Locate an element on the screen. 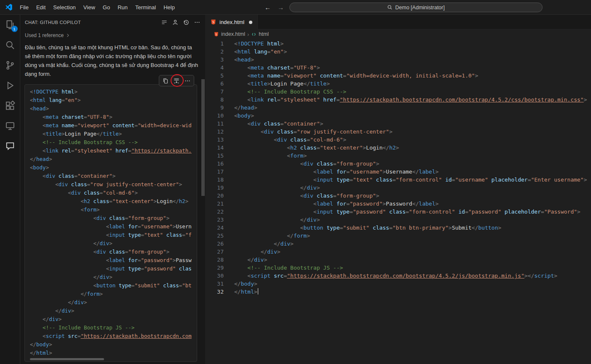  chat-code-line: <input type="password" clas is located at coordinates (113, 269).